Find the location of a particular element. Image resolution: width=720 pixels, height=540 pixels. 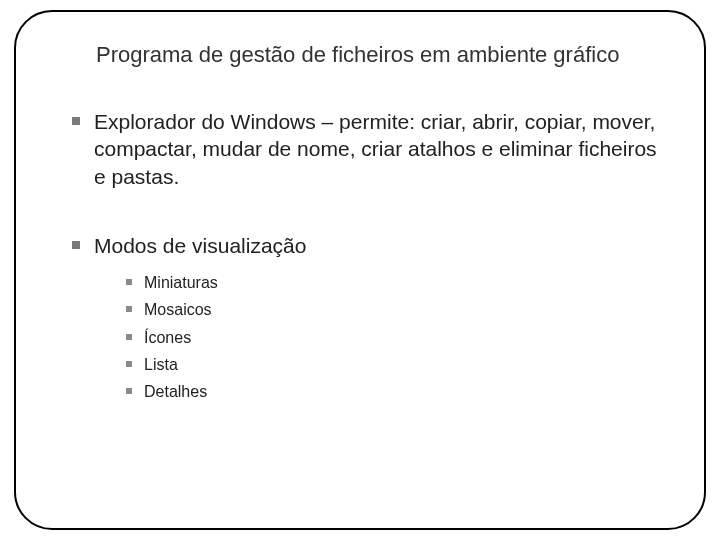

list-item: Detalhes is located at coordinates (393, 392).